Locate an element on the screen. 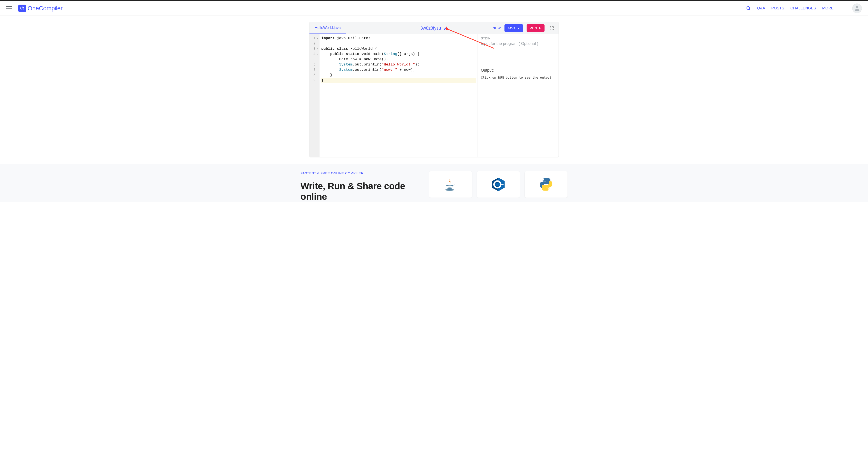 Image resolution: width=868 pixels, height=463 pixels. top-nav-links: Q&A POSTS CHALLENGES MORE is located at coordinates (804, 8).